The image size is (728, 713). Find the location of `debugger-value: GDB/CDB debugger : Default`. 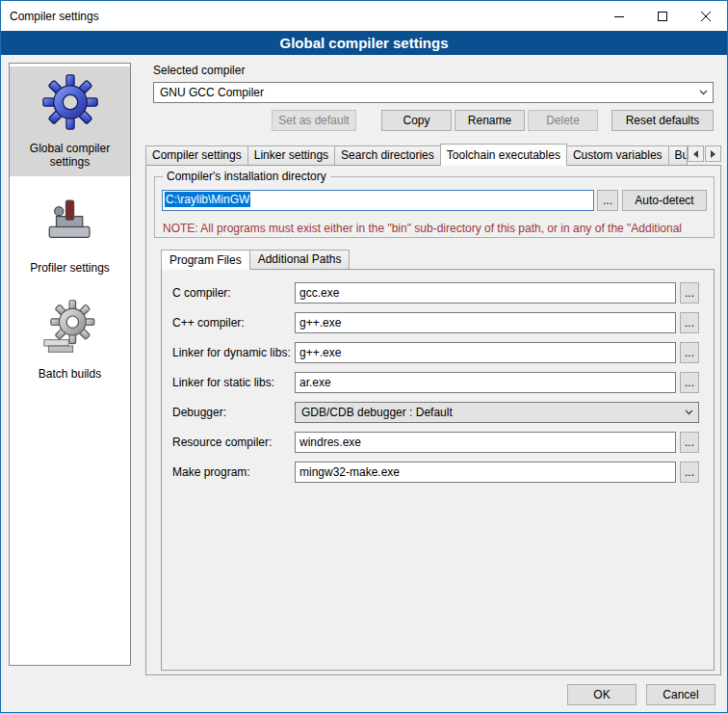

debugger-value: GDB/CDB debugger : Default is located at coordinates (490, 412).